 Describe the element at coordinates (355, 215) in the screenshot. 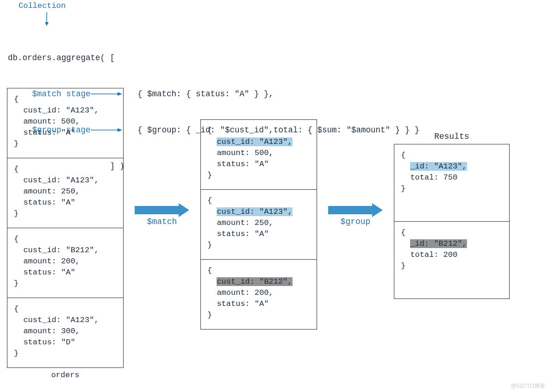

I see `group-arrow-container: $group` at that location.